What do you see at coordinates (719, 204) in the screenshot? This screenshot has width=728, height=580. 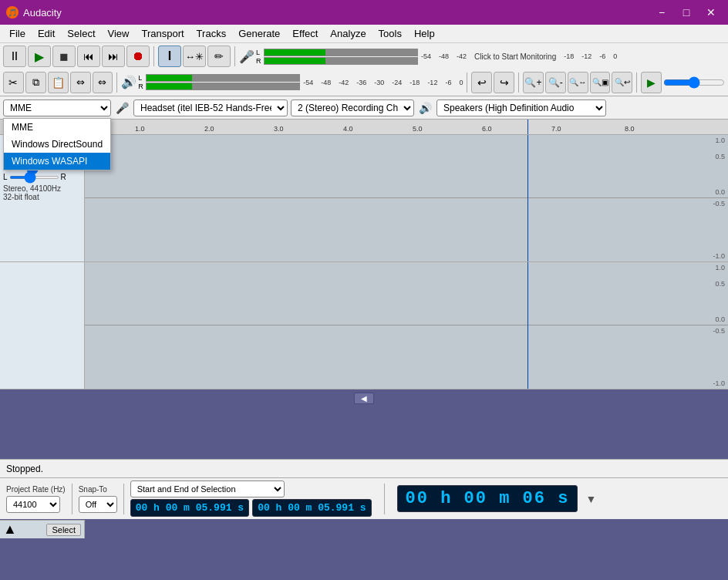 I see `y-label-n0-5: -0.5` at bounding box center [719, 204].